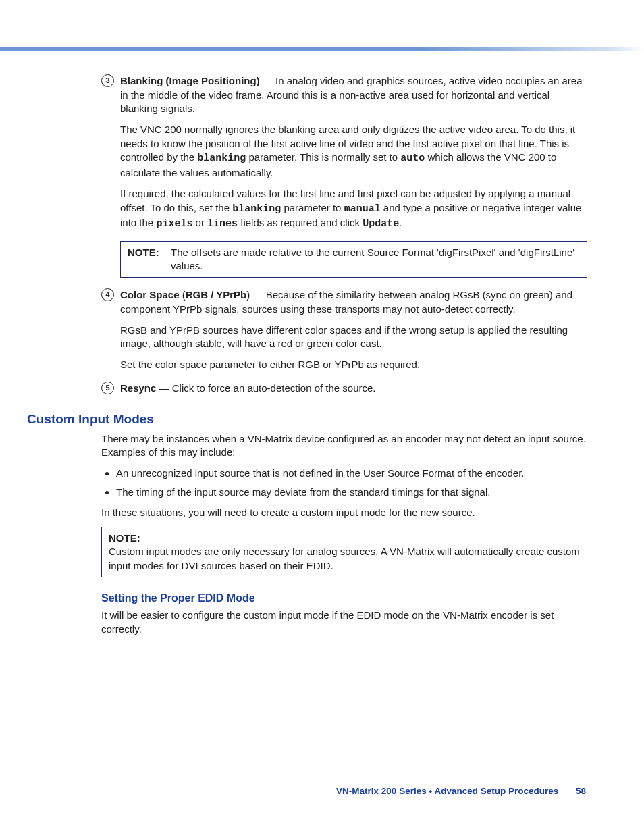  What do you see at coordinates (216, 294) in the screenshot?
I see `item-4-paren: RGB / YPrPb` at bounding box center [216, 294].